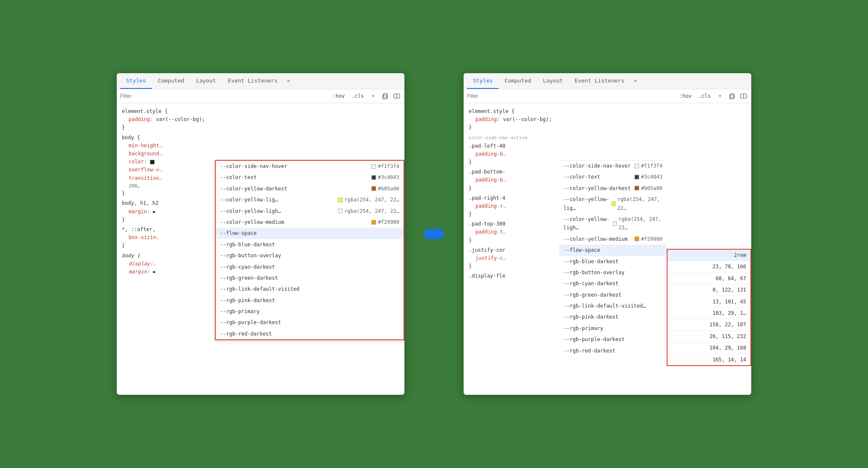 Image resolution: width=868 pixels, height=468 pixels. Describe the element at coordinates (310, 211) in the screenshot. I see `left-dropdown-item-yellow-ligh: --color-yellow-ligh… rgba(254, 247, 22…` at that location.